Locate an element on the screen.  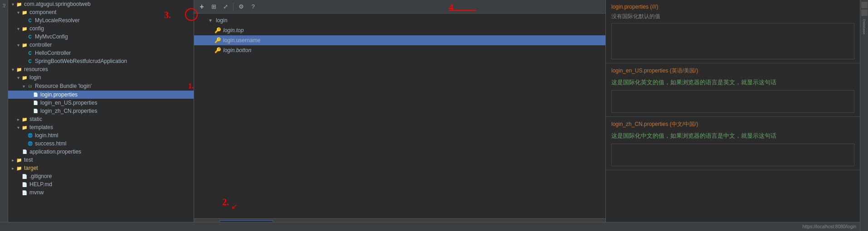
tree-node-resources: ▾ 📁 resources is located at coordinates (101, 69).